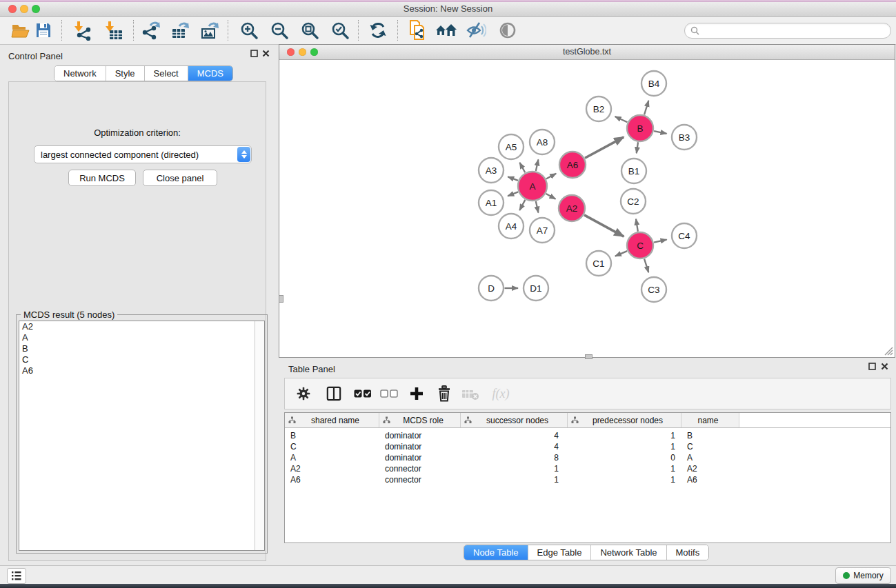 The height and width of the screenshot is (588, 896). What do you see at coordinates (637, 148) in the screenshot?
I see `graph-edge-B-B1` at bounding box center [637, 148].